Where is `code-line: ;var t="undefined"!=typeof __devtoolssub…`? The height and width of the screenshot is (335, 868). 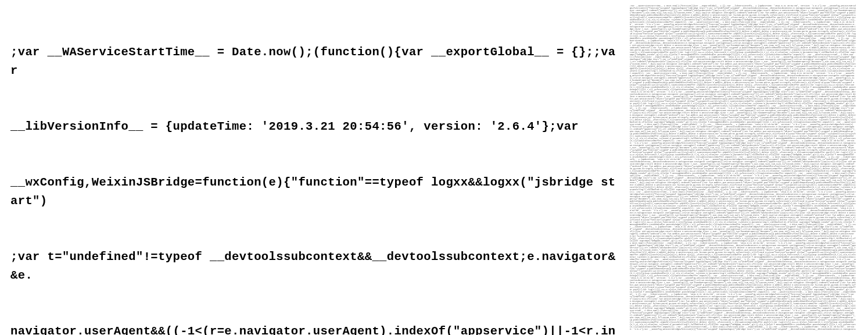 code-line: ;var t="undefined"!=typeof __devtoolssub… is located at coordinates (317, 266).